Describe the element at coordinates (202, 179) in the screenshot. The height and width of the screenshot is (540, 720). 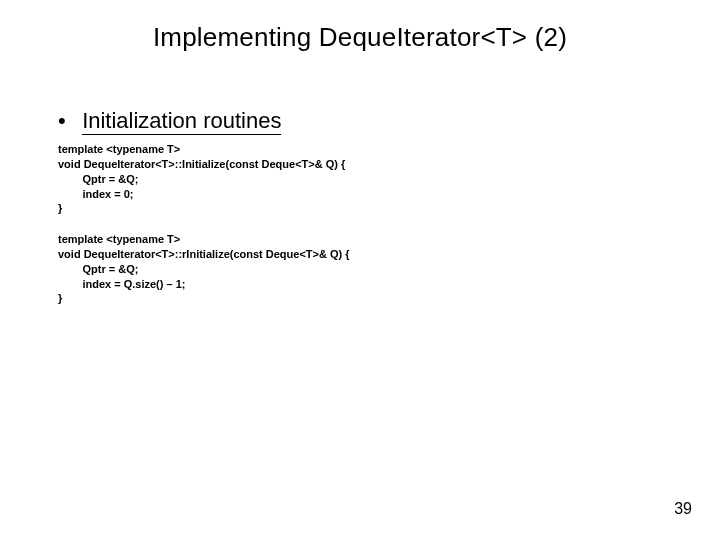
I see `code-block-1: template <typename T> void DequeIterator…` at that location.